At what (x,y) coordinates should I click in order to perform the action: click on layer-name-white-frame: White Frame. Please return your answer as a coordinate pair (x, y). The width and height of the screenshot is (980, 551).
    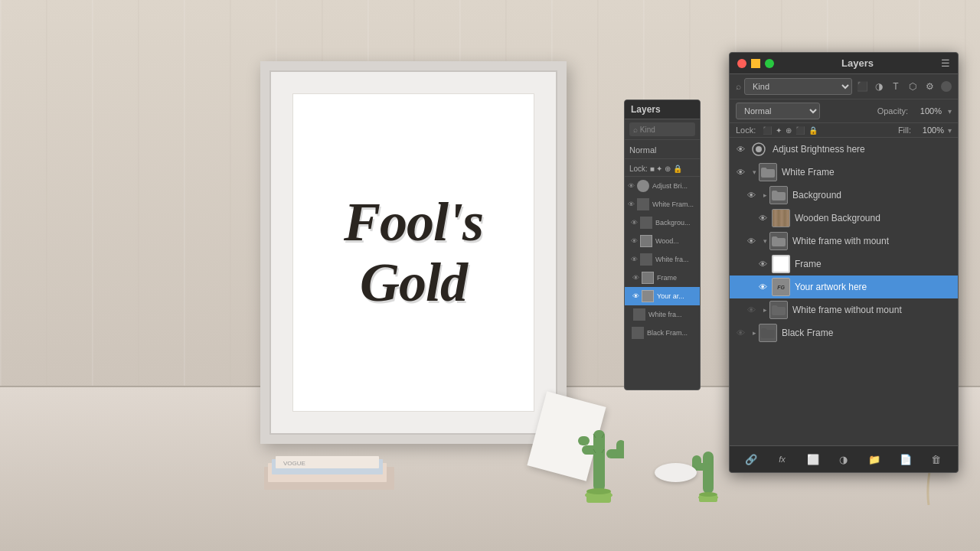
    Looking at the image, I should click on (867, 172).